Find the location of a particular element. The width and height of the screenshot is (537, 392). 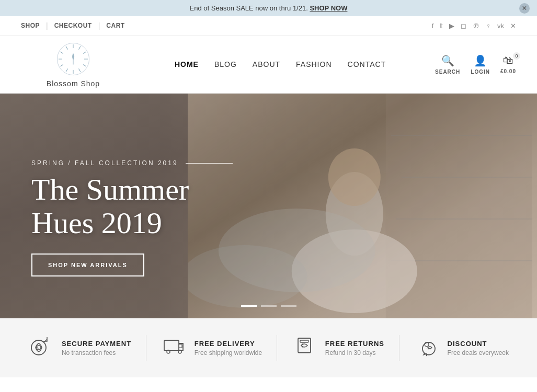

nav-home: HOME is located at coordinates (187, 64).